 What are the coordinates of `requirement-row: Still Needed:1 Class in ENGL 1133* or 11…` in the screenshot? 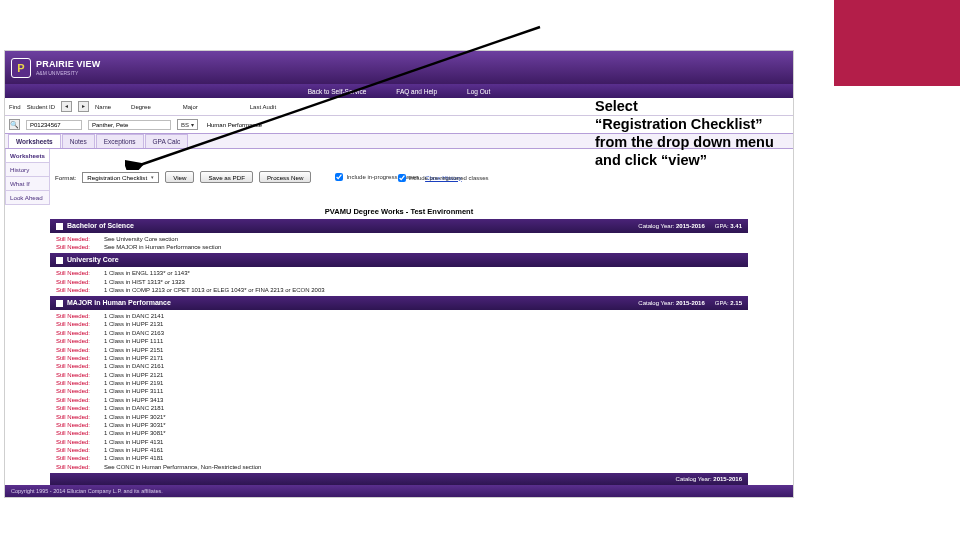 It's located at (399, 273).